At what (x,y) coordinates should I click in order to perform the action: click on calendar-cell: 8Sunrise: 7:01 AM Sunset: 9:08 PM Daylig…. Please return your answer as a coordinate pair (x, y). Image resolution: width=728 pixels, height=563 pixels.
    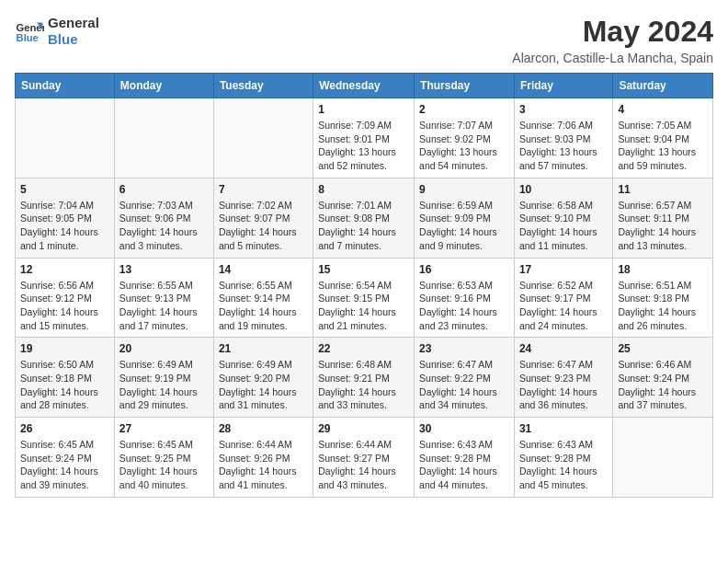
    Looking at the image, I should click on (364, 217).